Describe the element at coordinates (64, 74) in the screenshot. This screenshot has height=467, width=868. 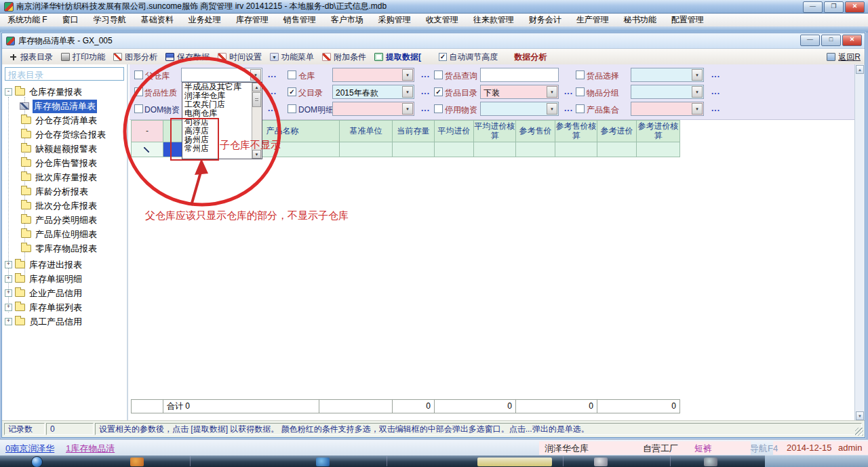
I see `report-search-input: 报表目录` at that location.